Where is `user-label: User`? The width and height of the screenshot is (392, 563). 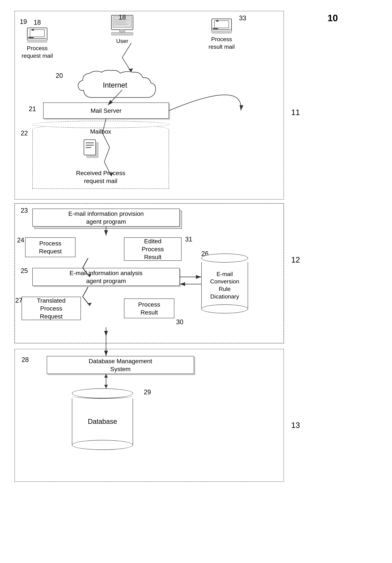 user-label: User is located at coordinates (122, 41).